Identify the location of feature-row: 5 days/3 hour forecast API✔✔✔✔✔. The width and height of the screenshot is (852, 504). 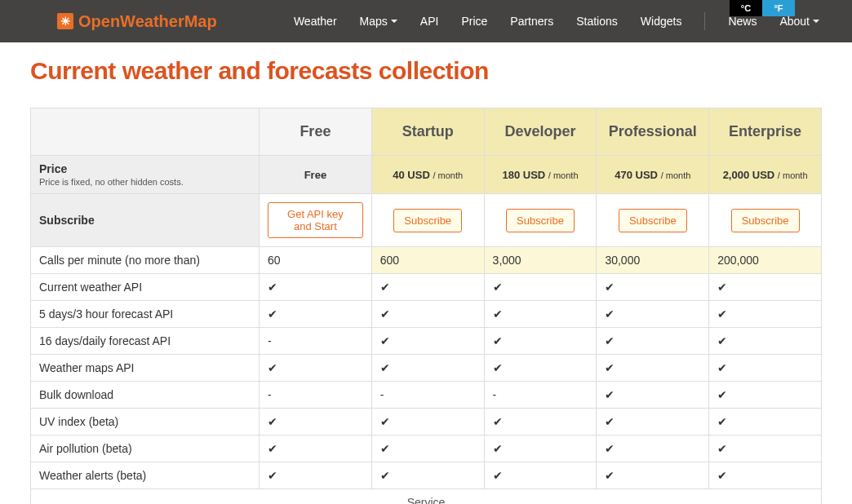
(426, 315).